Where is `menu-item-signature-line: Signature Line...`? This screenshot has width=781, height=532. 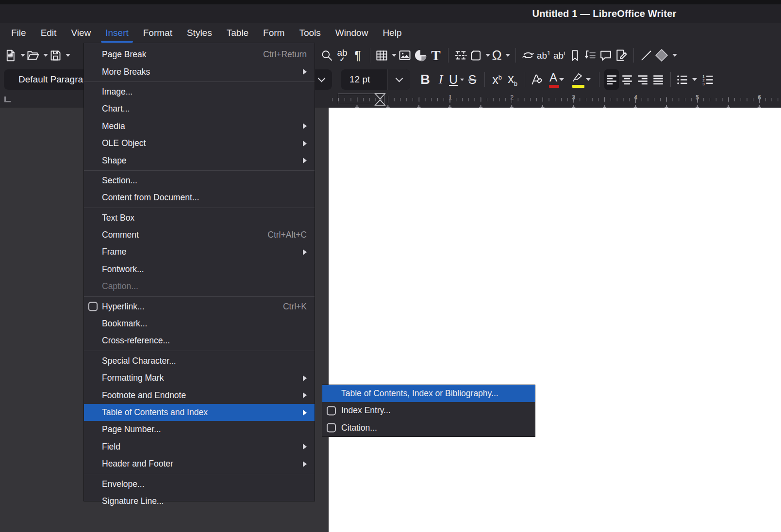 menu-item-signature-line: Signature Line... is located at coordinates (199, 501).